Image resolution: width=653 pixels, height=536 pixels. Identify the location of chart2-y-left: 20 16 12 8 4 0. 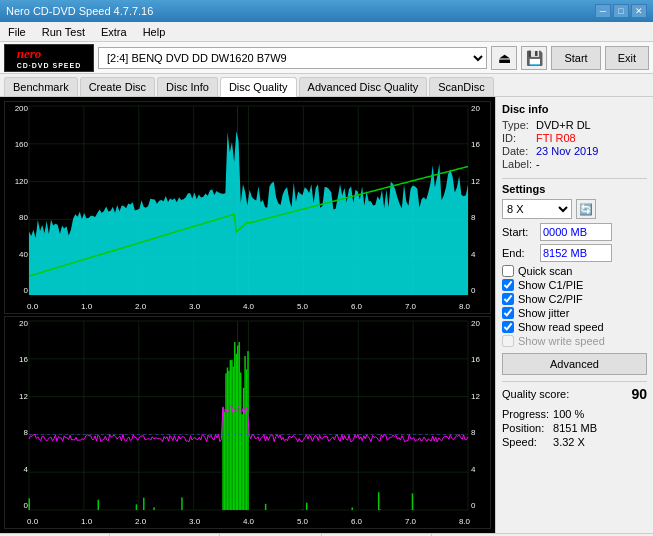
(17, 414).